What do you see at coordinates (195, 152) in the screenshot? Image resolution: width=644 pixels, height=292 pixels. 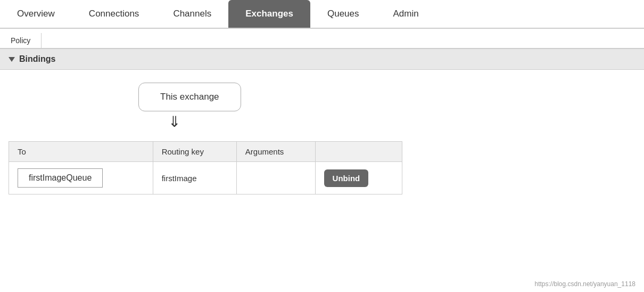 I see `col-header-routing-key: Routing key` at bounding box center [195, 152].